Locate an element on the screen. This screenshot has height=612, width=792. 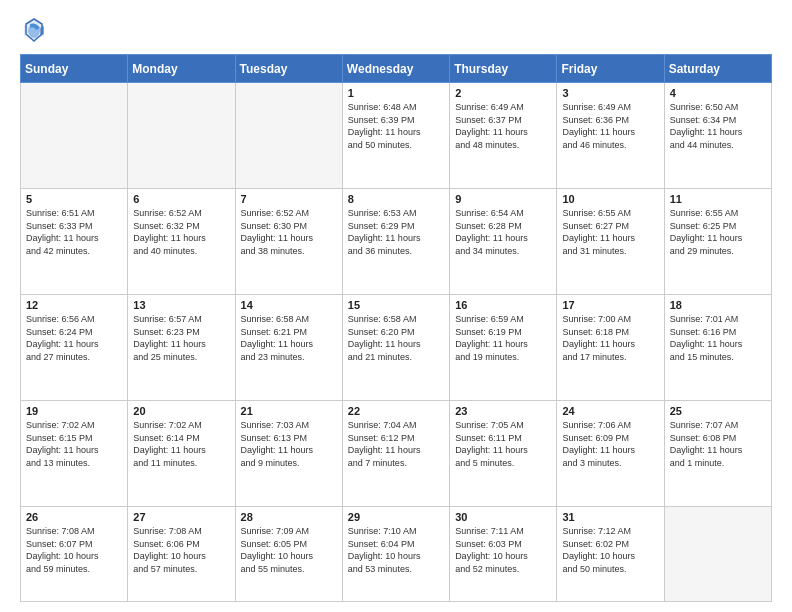
day-number: 10 is located at coordinates (610, 199).